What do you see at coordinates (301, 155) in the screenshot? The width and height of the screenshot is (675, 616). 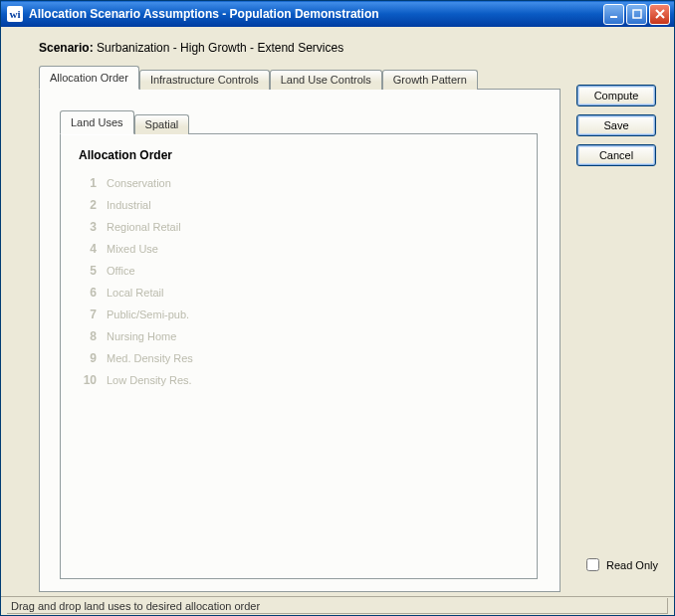 I see `allocation-order-header: Allocation Order` at bounding box center [301, 155].